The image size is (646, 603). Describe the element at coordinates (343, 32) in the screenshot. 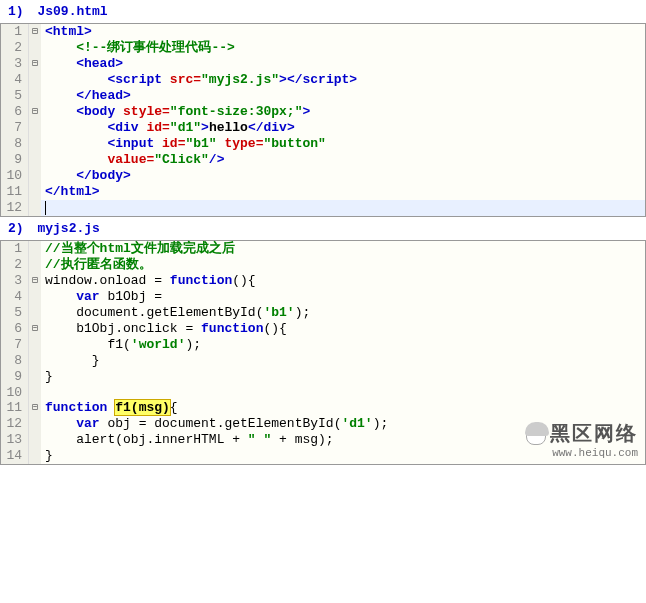

I see `code-content: <html>` at that location.